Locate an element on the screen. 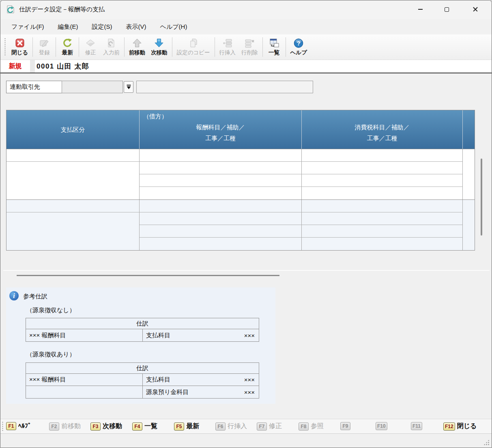 This screenshot has height=448, width=492. info-icon: i is located at coordinates (14, 296).